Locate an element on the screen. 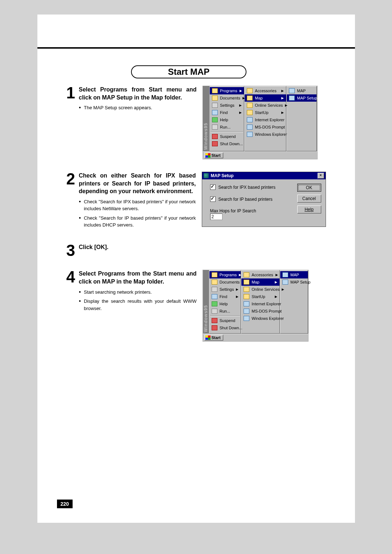  dialog-titlebar: MAP Setup × is located at coordinates (264, 176).